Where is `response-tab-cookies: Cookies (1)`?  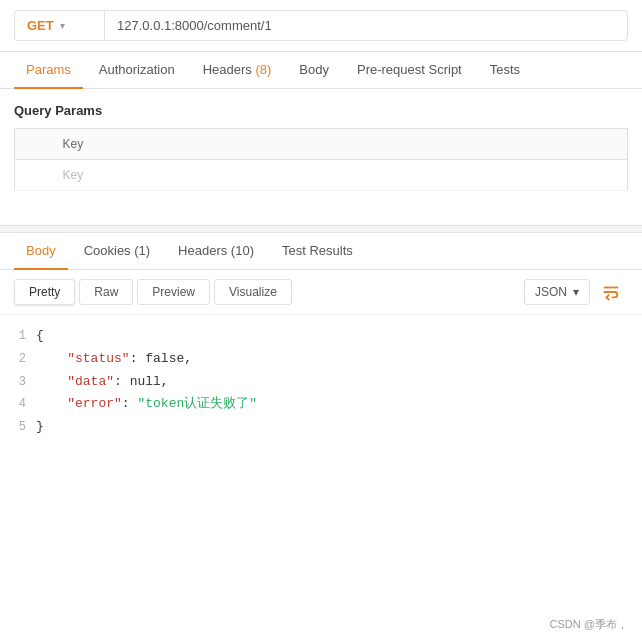
response-tab-cookies: Cookies (1) is located at coordinates (117, 252).